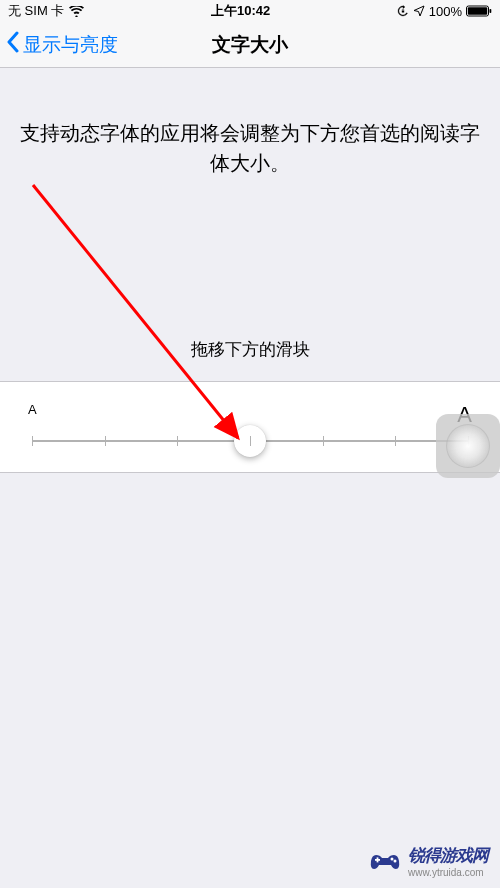  Describe the element at coordinates (250, 11) in the screenshot. I see `status-bar: 无 SIM 卡 上午10:42 100%` at that location.